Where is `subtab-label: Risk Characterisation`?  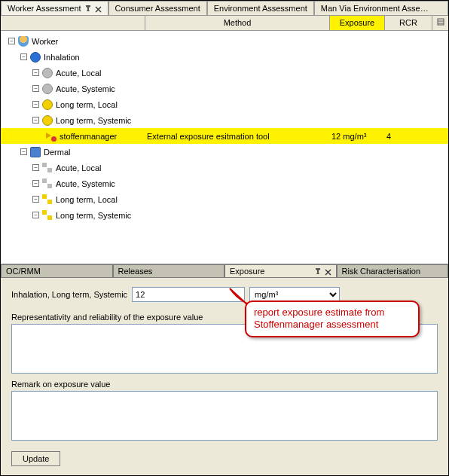 subtab-label: Risk Characterisation is located at coordinates (381, 271).